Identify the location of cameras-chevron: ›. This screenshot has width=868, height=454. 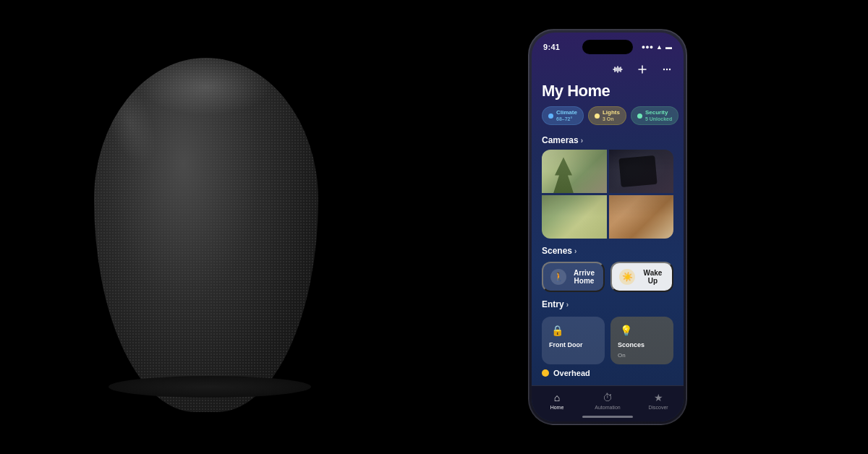
(582, 140).